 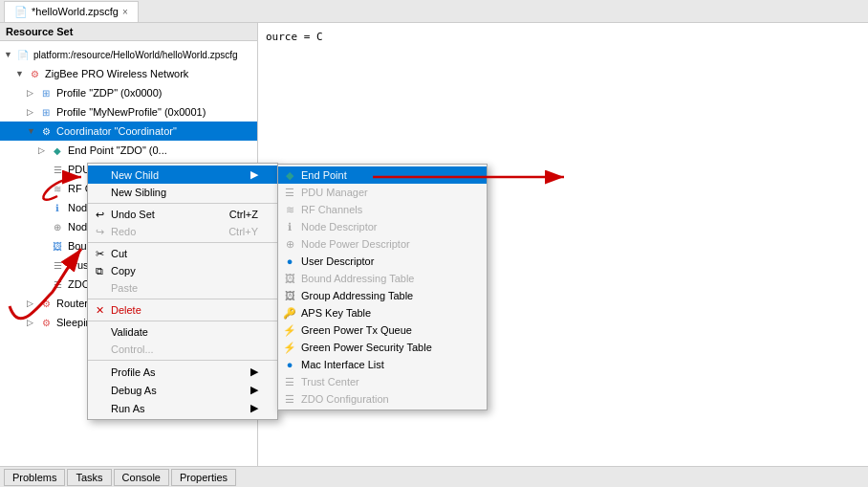 I want to click on tree-label: Profile "ZDP" (0x0000), so click(x=109, y=93).